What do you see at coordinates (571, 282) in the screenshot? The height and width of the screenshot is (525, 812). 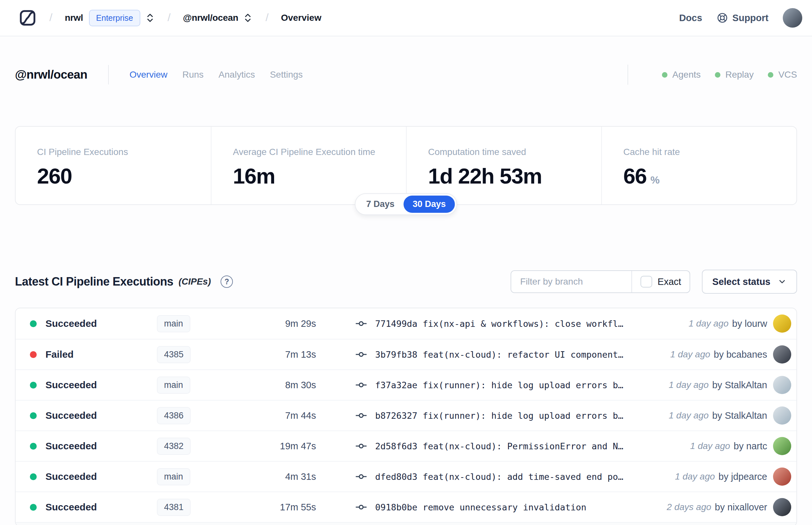 I see `branch-filter-input` at bounding box center [571, 282].